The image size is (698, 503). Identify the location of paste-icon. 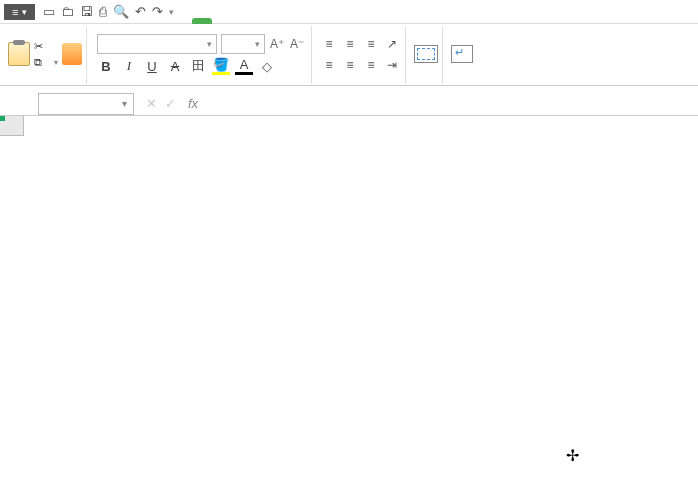
(19, 54).